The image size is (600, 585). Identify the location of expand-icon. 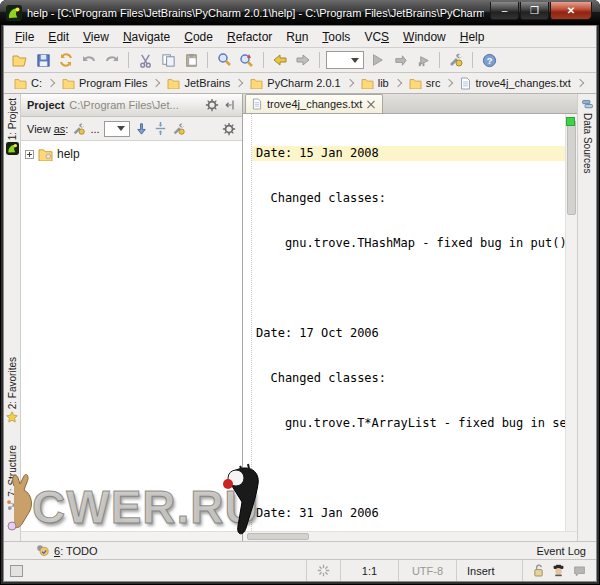
(30, 154).